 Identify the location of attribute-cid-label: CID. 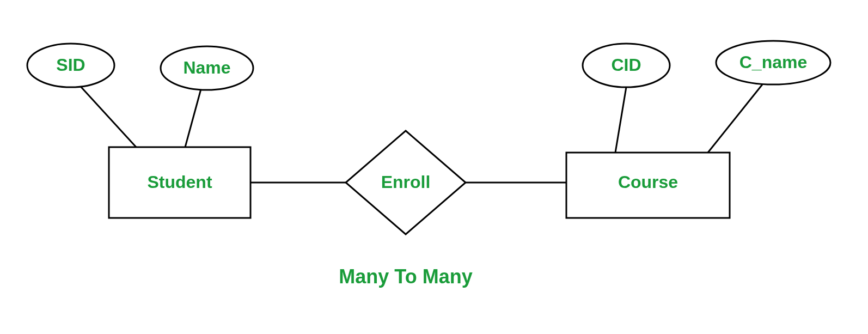
(626, 65).